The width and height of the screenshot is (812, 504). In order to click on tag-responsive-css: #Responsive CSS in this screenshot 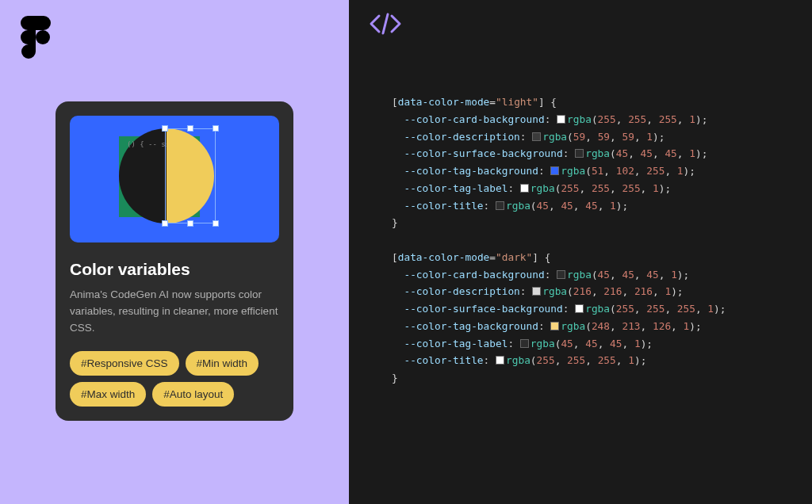, I will do `click(124, 363)`.